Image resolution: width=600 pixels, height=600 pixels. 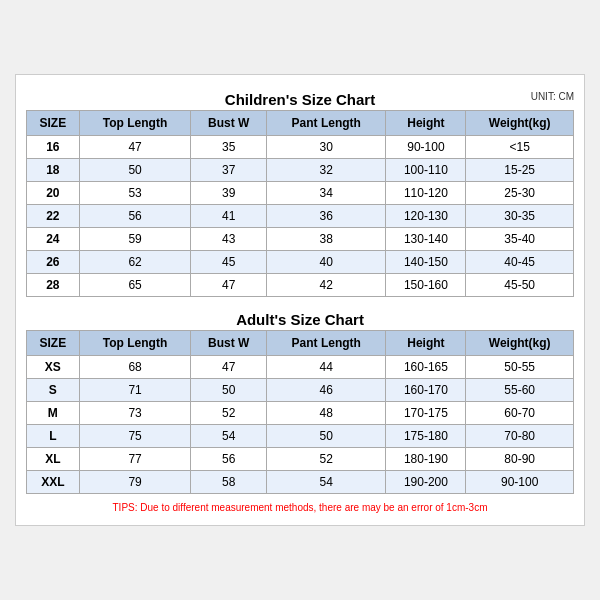 What do you see at coordinates (326, 414) in the screenshot?
I see `list-item: 48` at bounding box center [326, 414].